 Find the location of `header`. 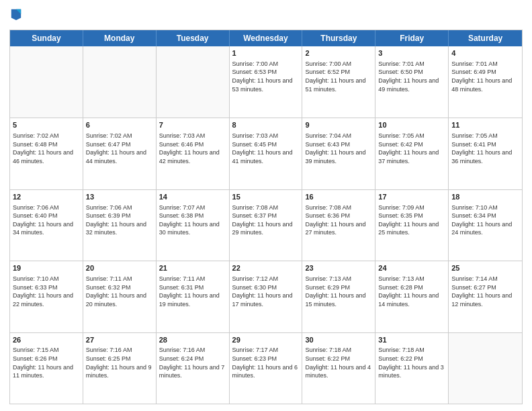

header is located at coordinates (266, 15).